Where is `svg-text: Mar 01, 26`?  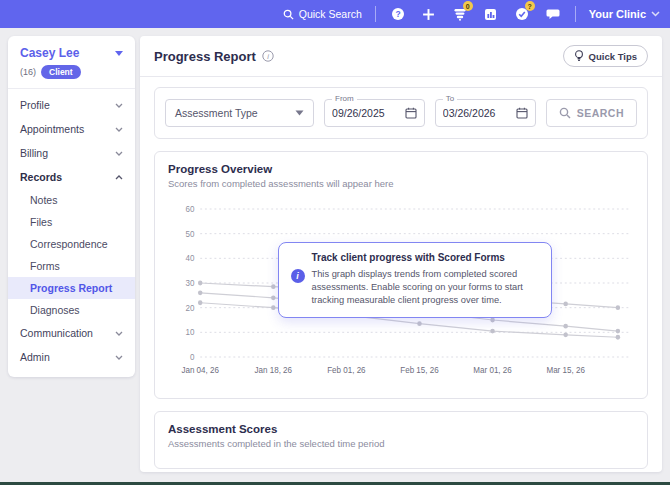 svg-text: Mar 01, 26 is located at coordinates (492, 370).